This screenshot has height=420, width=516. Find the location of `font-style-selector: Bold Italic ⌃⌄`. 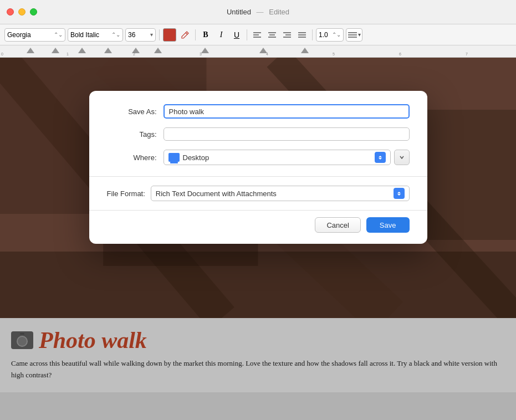

font-style-selector: Bold Italic ⌃⌄ is located at coordinates (95, 35).